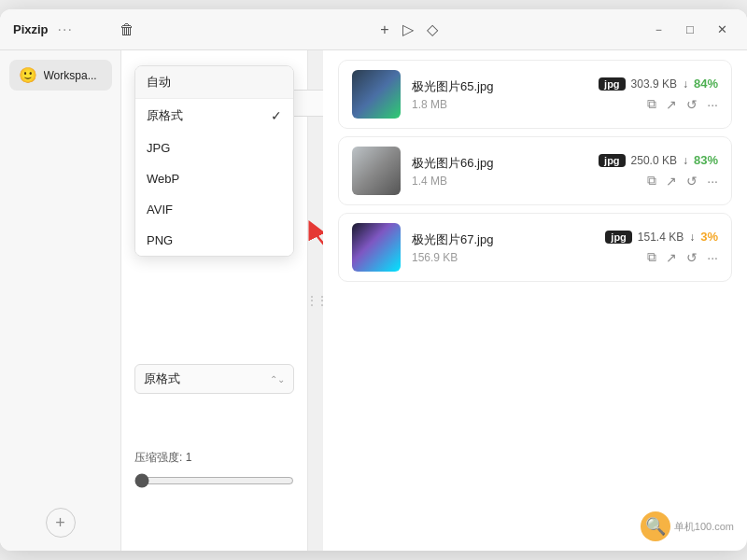 This screenshot has height=560, width=747. Describe the element at coordinates (276, 116) in the screenshot. I see `check-icon: ✓` at that location.